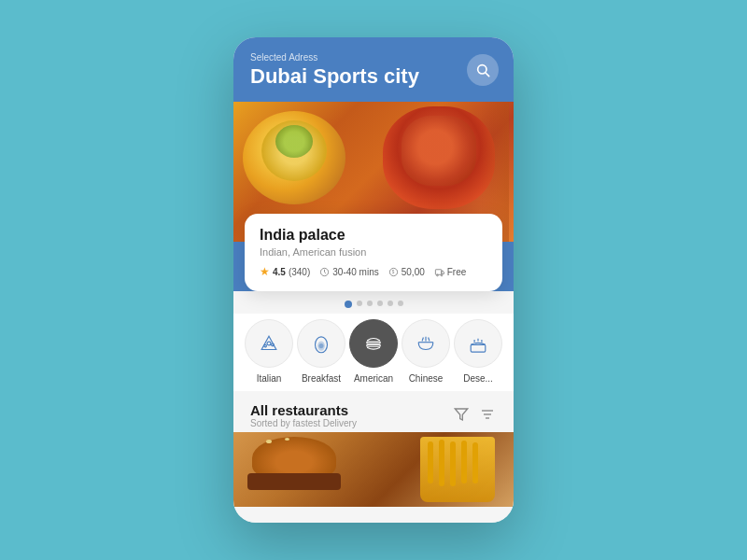 The width and height of the screenshot is (747, 560). What do you see at coordinates (478, 351) in the screenshot?
I see `category-dessert: Dese...` at bounding box center [478, 351].